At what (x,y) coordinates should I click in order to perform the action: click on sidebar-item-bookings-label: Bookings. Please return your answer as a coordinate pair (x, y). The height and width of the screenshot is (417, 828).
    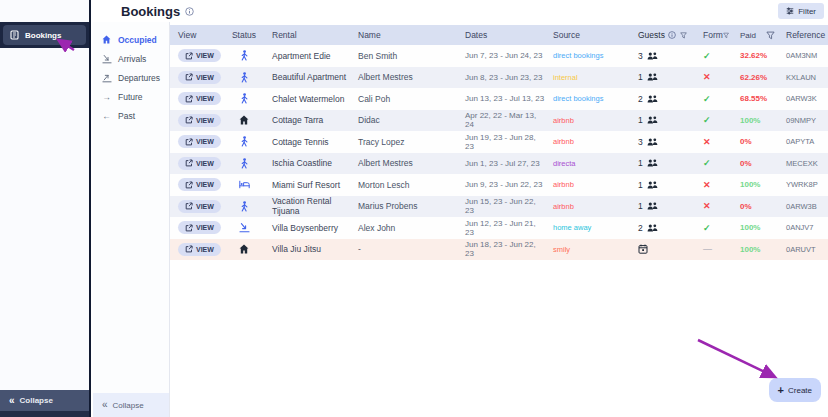
    Looking at the image, I should click on (43, 36).